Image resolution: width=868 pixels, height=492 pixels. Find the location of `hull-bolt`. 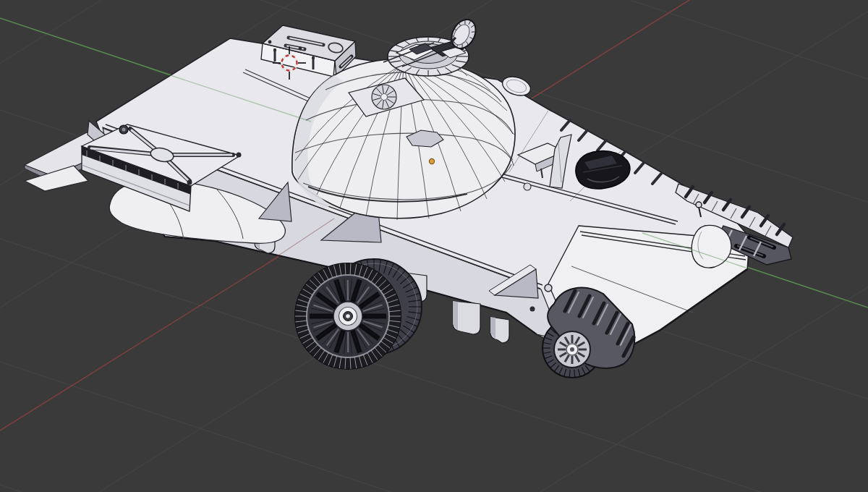

hull-bolt is located at coordinates (532, 310).